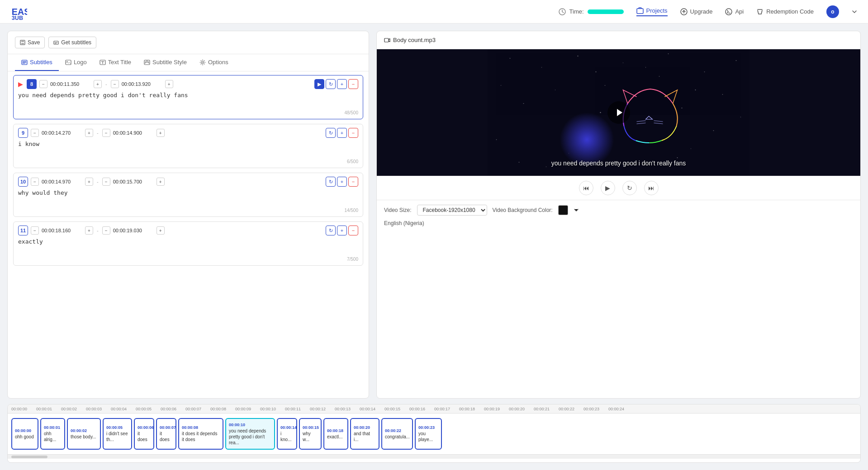 This screenshot has width=868, height=470. What do you see at coordinates (619, 113) in the screenshot?
I see `video-play-button` at bounding box center [619, 113].